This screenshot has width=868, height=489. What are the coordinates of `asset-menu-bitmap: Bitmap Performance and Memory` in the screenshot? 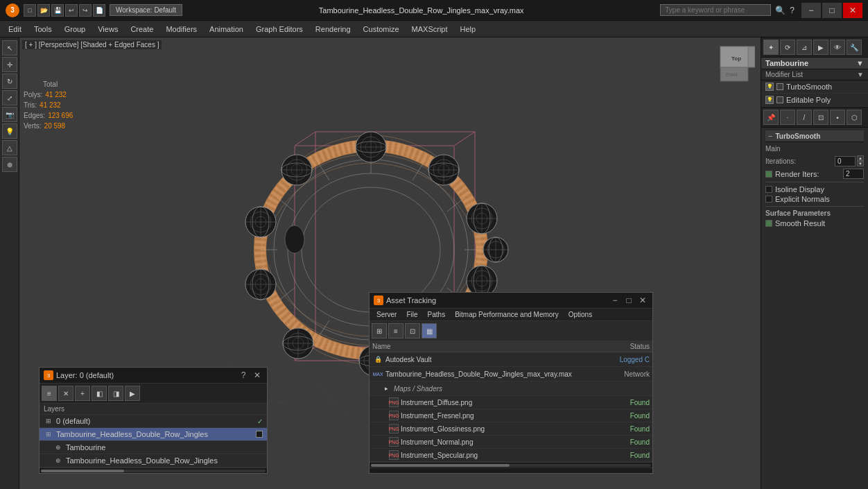 It's located at (507, 315).